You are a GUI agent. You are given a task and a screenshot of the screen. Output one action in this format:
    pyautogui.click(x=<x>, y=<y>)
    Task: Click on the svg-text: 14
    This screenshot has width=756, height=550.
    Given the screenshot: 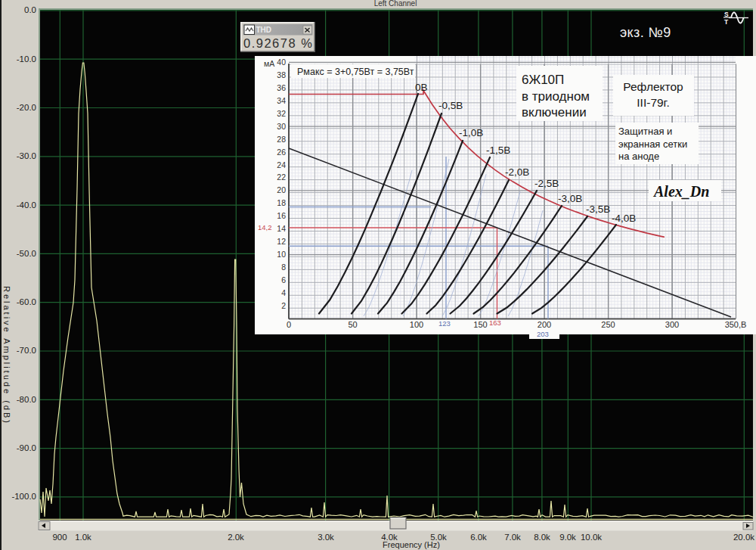 What is the action you would take?
    pyautogui.click(x=281, y=228)
    